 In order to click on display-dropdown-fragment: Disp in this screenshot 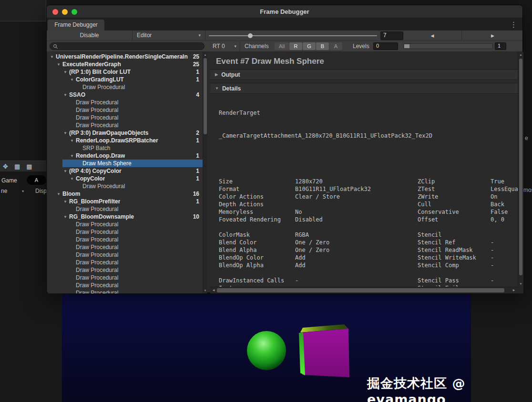, I will do `click(41, 191)`.